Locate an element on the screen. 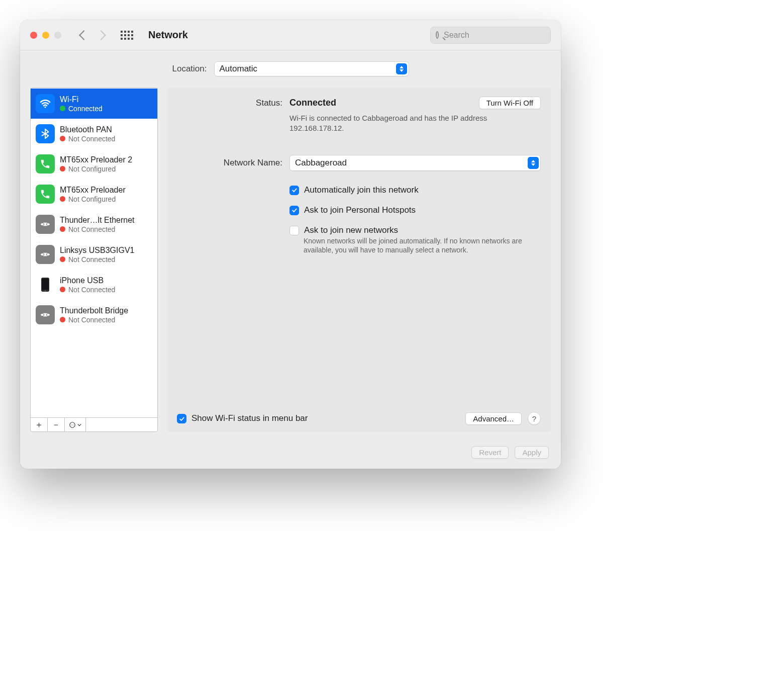 The height and width of the screenshot is (693, 784). ask-new-networks-checkbox: Ask to join new networks is located at coordinates (415, 230).